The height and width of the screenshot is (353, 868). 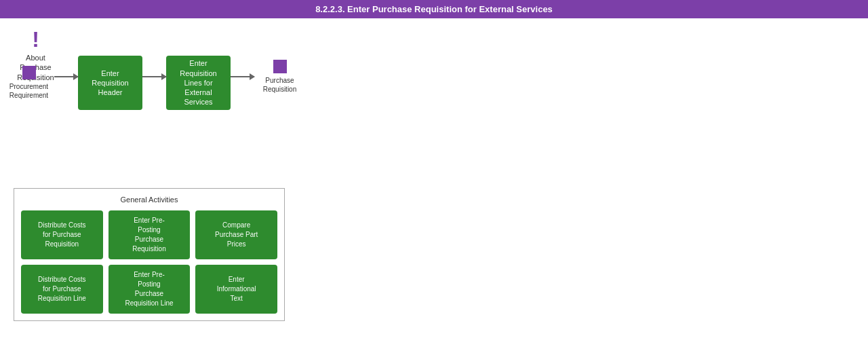 I want to click on step1-box: Enter RequisitionHeader, so click(x=110, y=83).